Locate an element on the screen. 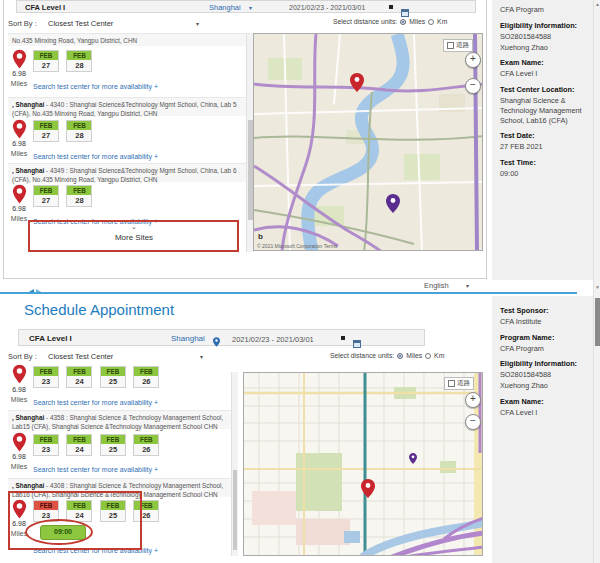 The width and height of the screenshot is (600, 563). divider-line is located at coordinates (288, 293).